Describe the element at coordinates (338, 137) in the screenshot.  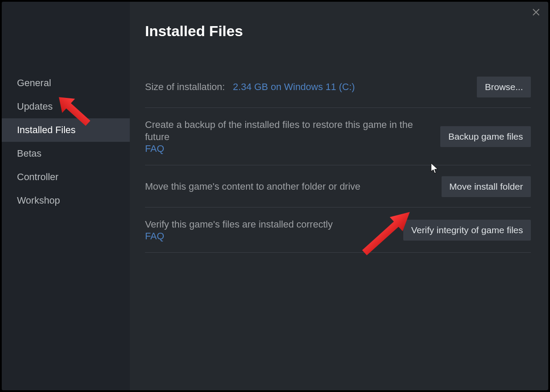
I see `backup-row: Create a backup of the installed files t…` at that location.